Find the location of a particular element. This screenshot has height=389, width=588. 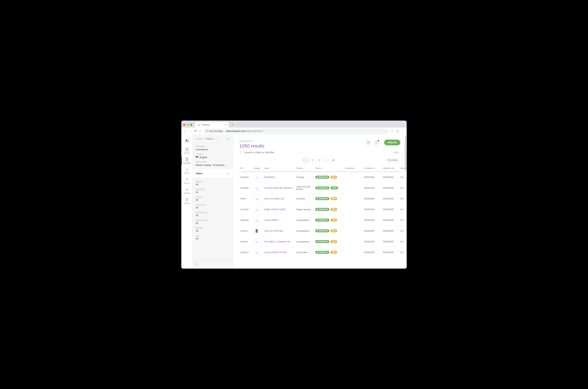

locale-selector: LOCALE English is located at coordinates (213, 156).